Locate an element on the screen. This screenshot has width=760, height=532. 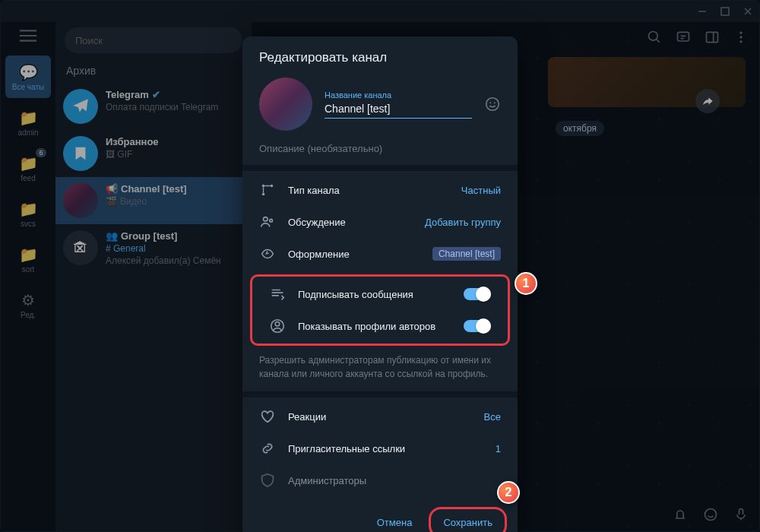
setting-reactions: Реакции Все is located at coordinates (380, 416).